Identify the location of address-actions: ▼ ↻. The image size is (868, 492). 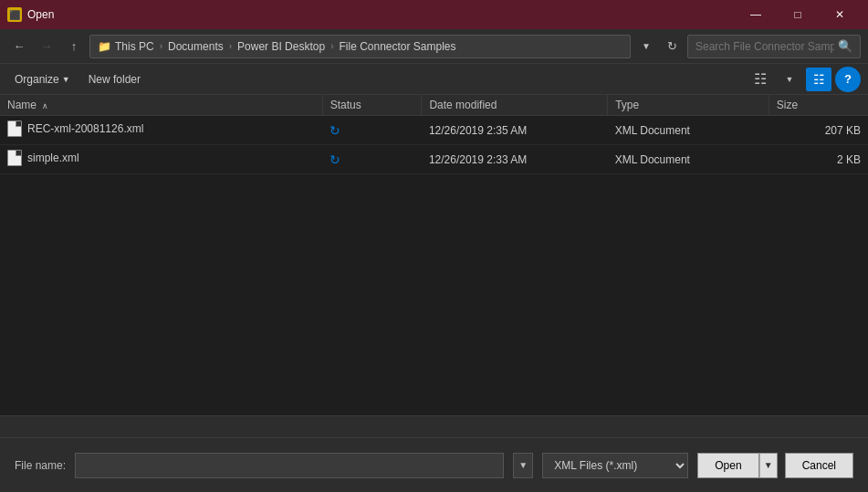
(659, 47).